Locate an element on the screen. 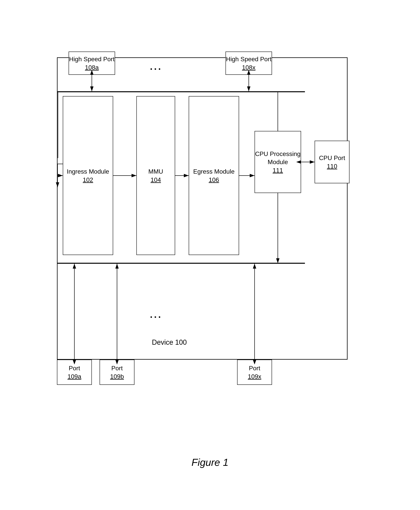  egress-box: Egress Module 106 is located at coordinates (214, 176).